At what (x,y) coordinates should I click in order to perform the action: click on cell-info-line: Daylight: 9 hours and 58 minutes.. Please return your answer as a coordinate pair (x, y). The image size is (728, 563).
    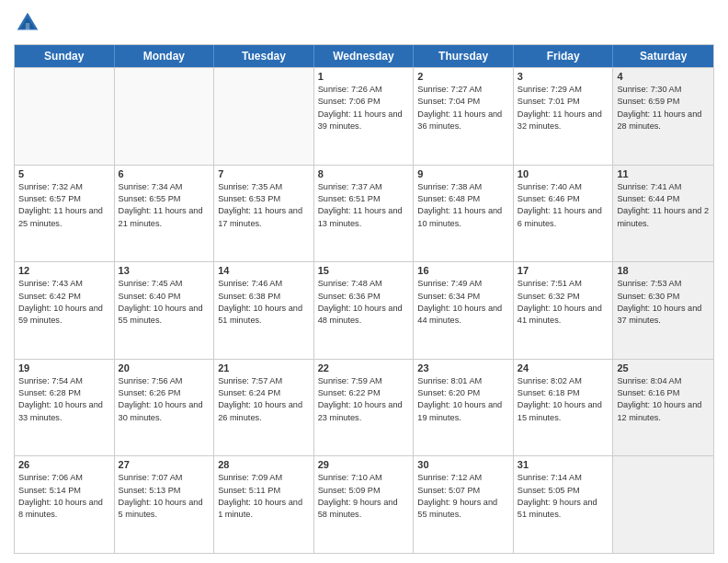
    Looking at the image, I should click on (358, 508).